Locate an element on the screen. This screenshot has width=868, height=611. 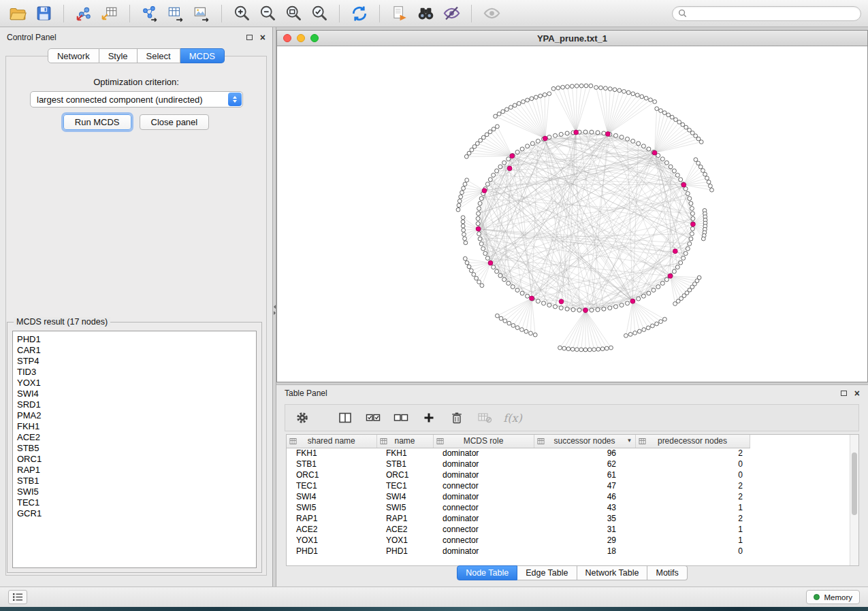
maximize-window-icon is located at coordinates (315, 38).